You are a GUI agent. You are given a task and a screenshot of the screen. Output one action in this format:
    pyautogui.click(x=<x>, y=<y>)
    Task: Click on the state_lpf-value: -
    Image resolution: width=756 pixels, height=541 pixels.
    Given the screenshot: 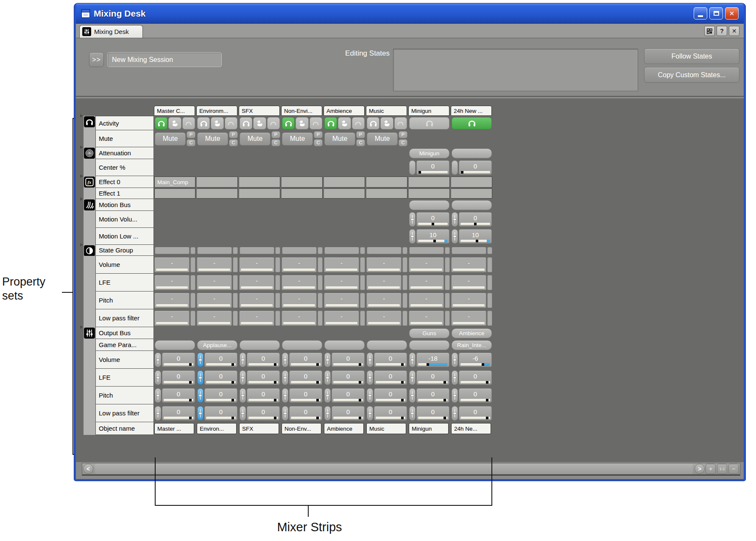 What is the action you would take?
    pyautogui.click(x=299, y=318)
    